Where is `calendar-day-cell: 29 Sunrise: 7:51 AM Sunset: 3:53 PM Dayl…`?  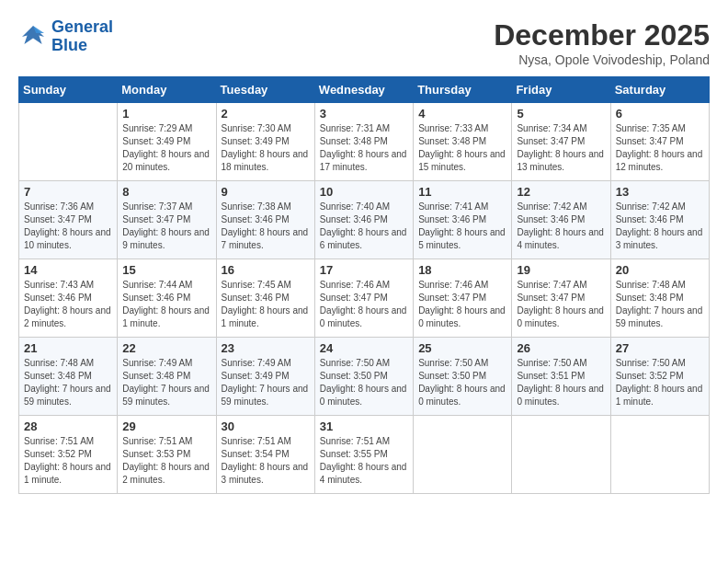 calendar-day-cell: 29 Sunrise: 7:51 AM Sunset: 3:53 PM Dayl… is located at coordinates (167, 454).